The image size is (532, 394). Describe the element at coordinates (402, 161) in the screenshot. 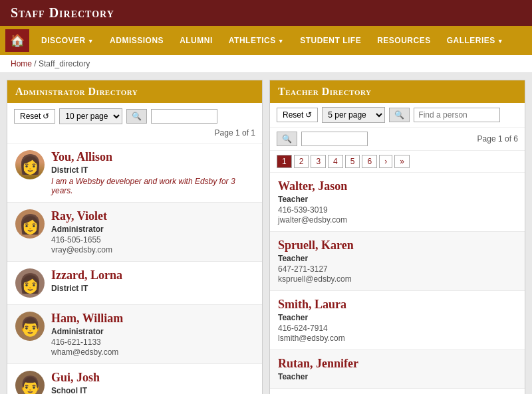

I see `page-last-button: »` at that location.